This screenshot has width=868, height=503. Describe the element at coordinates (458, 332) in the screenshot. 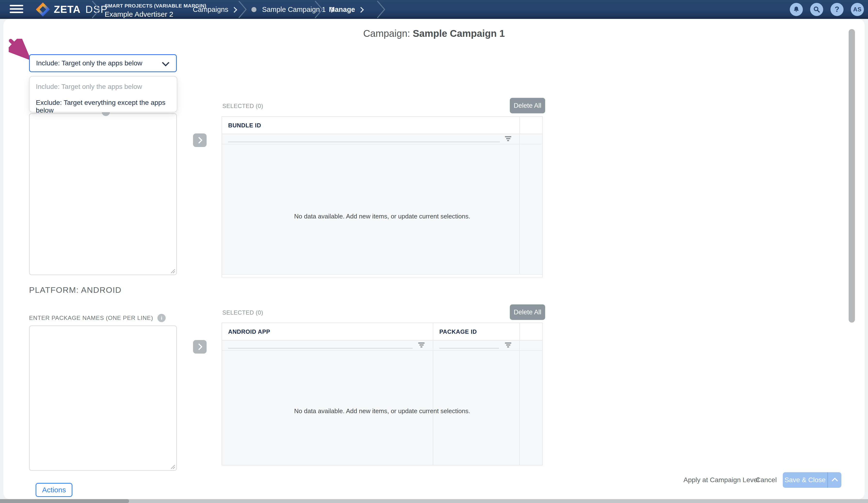

I see `column-header-package-id: PACKAGE ID` at that location.